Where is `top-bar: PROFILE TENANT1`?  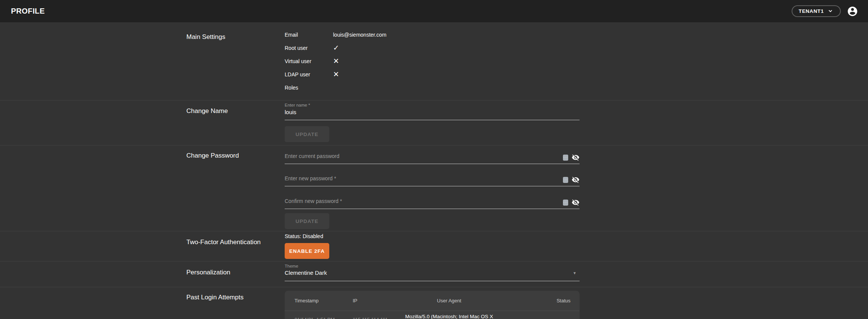
top-bar: PROFILE TENANT1 is located at coordinates (434, 11).